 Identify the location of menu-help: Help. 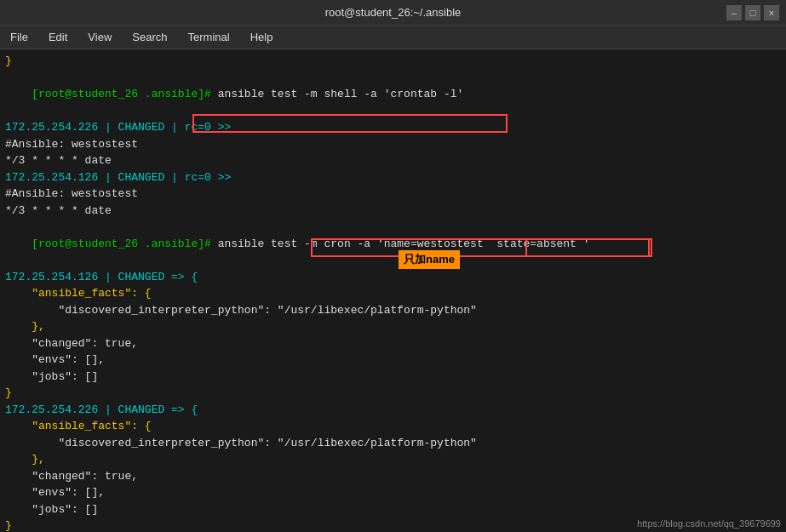
(262, 37).